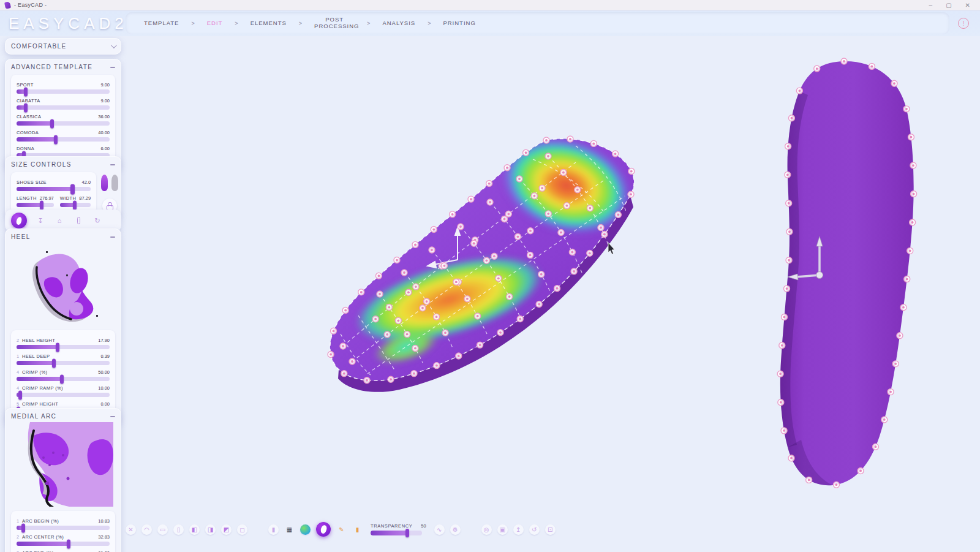 The image size is (980, 552). What do you see at coordinates (456, 529) in the screenshot?
I see `settings-gear-icon: ⚙` at bounding box center [456, 529].